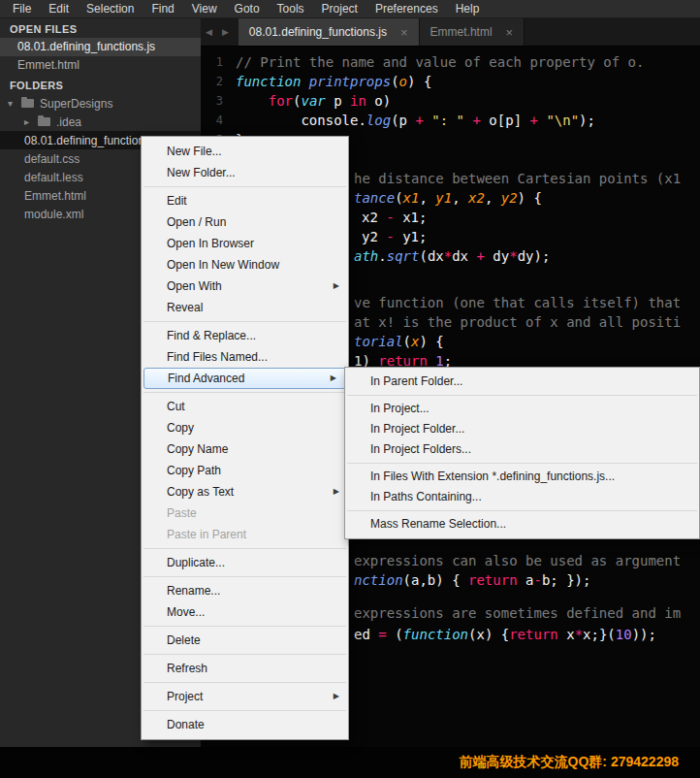  I want to click on tree-item-superdesigns: ▾SuperDesigns, so click(101, 103).